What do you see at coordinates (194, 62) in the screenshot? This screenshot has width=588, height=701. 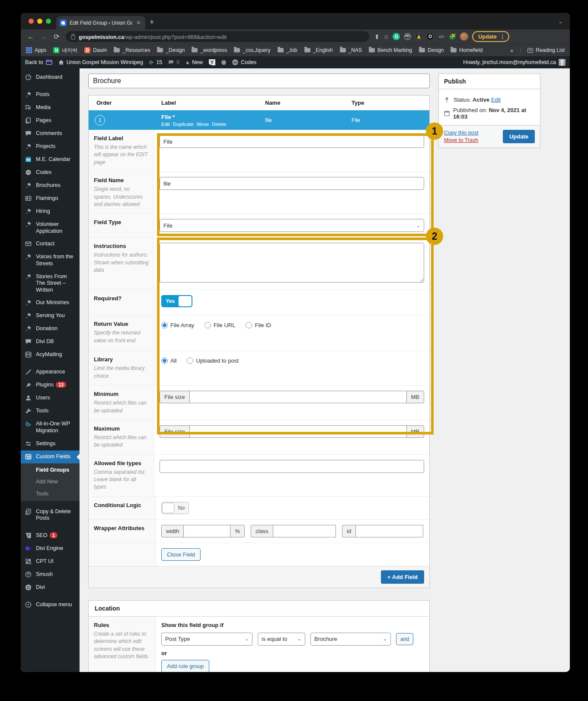 I see `new-content-item: +New` at bounding box center [194, 62].